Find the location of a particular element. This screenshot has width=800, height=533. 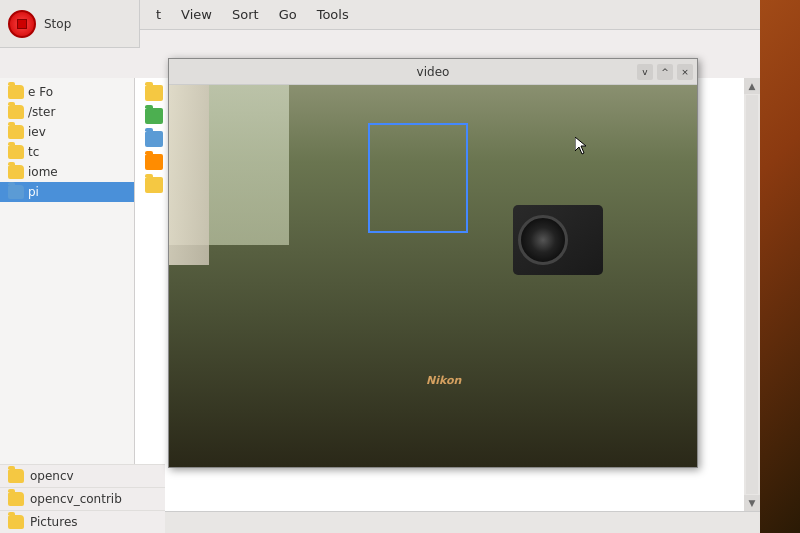

menu-item-t: t is located at coordinates (158, 14).